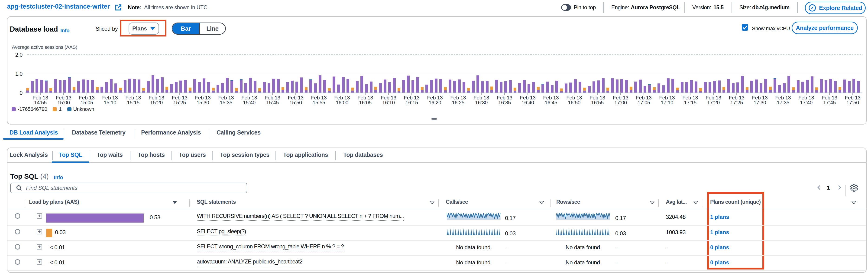  Describe the element at coordinates (621, 103) in the screenshot. I see `svg-text: 17:00` at that location.